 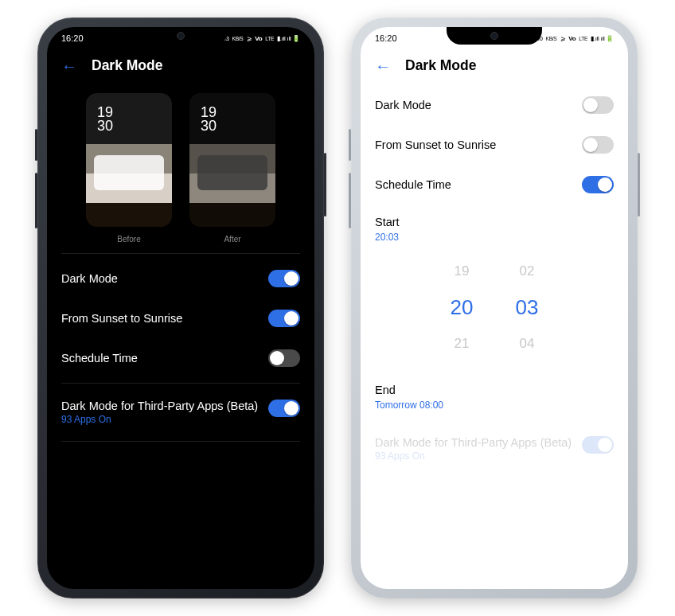 What do you see at coordinates (527, 307) in the screenshot?
I see `min-selected: 03` at bounding box center [527, 307].